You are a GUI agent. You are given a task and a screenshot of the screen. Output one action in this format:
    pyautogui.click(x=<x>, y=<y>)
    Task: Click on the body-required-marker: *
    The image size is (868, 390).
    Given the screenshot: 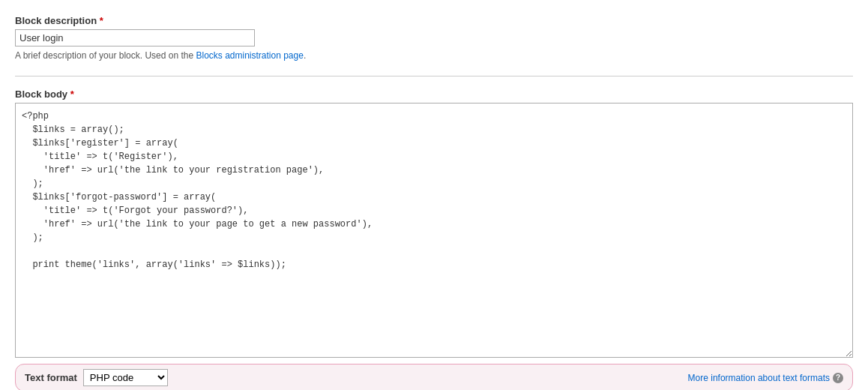 What is the action you would take?
    pyautogui.click(x=70, y=94)
    